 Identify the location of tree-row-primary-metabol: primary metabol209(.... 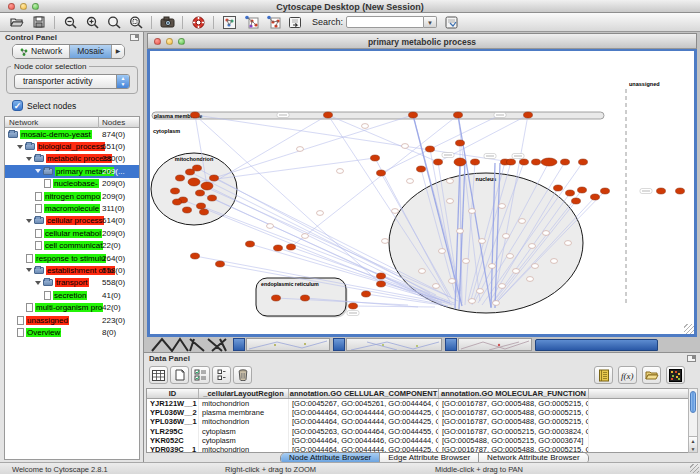
(72, 171).